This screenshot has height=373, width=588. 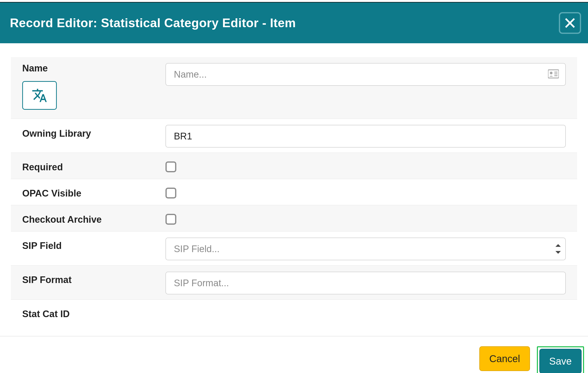 I want to click on dialog-header: Record Editor: Statistical Category Edit…, so click(x=294, y=23).